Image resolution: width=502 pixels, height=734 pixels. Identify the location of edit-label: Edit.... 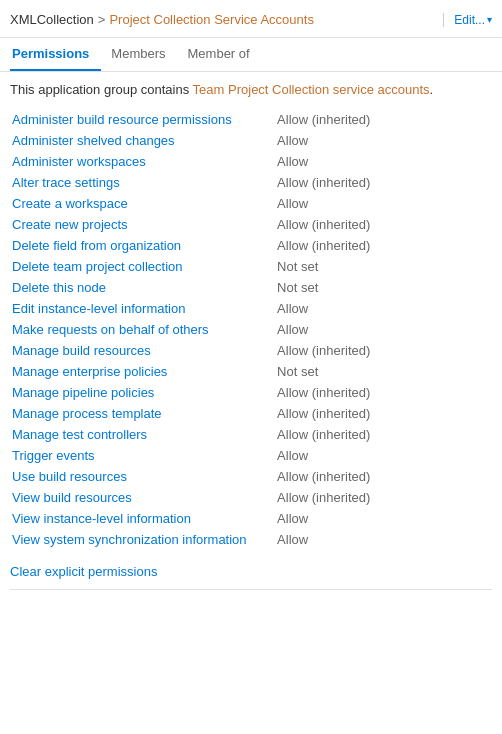
(470, 20).